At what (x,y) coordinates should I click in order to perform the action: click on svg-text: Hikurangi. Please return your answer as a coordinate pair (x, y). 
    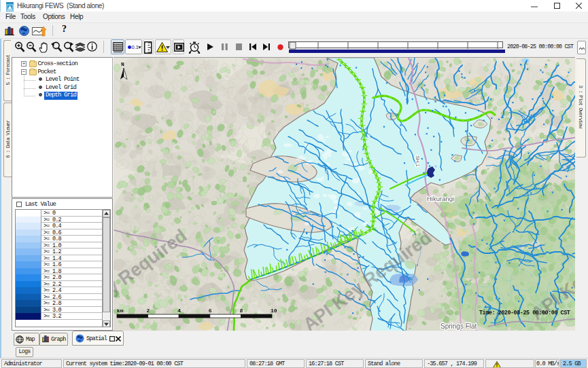
    Looking at the image, I should click on (440, 198).